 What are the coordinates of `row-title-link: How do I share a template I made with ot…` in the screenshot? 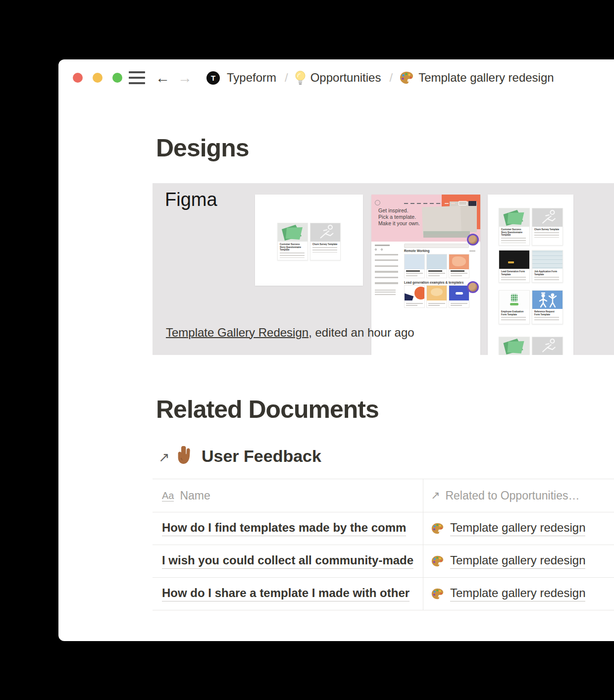 It's located at (286, 594).